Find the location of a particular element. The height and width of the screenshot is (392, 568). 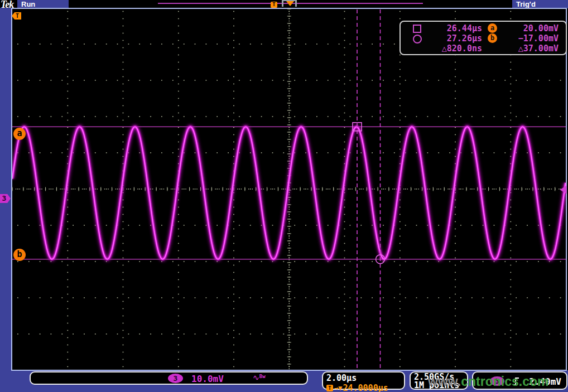

cursor-a-marker: a is located at coordinates (20, 134).